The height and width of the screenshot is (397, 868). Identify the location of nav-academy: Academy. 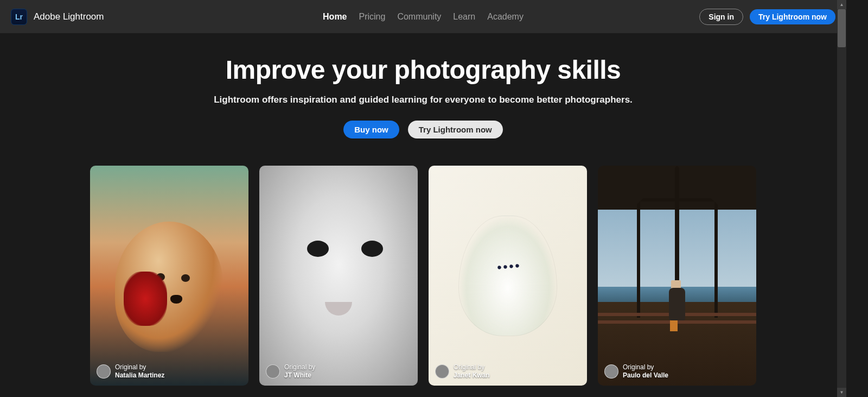
(506, 17).